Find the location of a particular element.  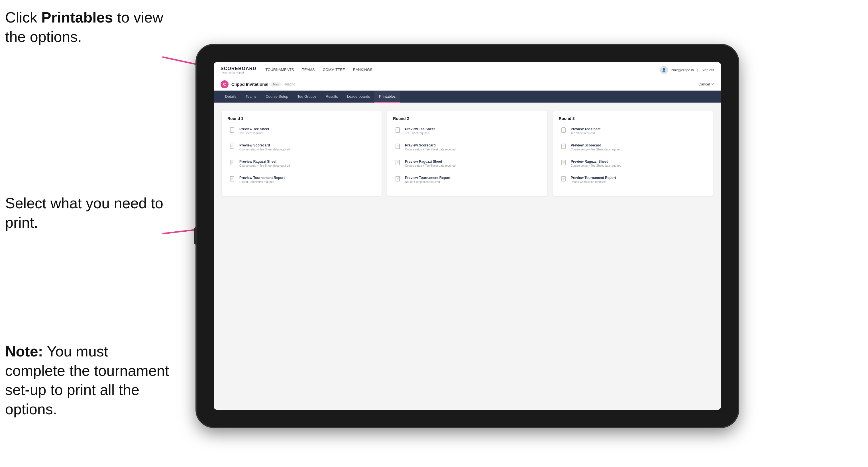

tab-details: Details is located at coordinates (231, 96).